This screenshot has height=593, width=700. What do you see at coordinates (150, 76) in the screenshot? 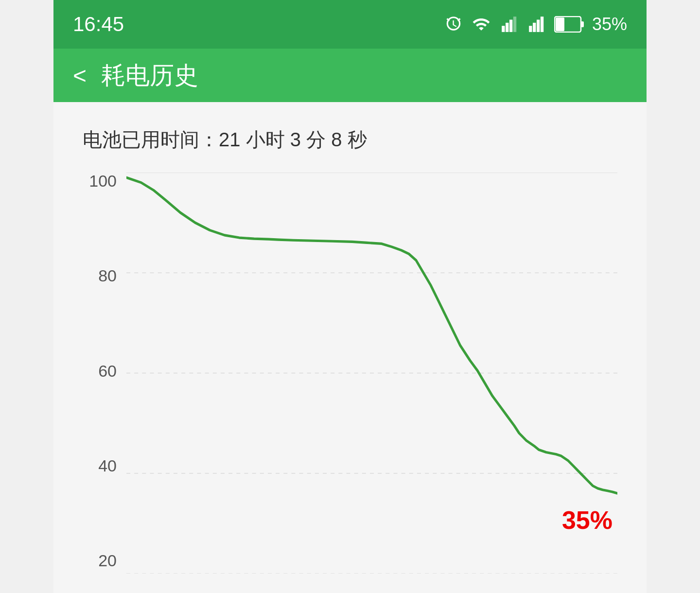
I see `page-title: 耗电历史` at bounding box center [150, 76].